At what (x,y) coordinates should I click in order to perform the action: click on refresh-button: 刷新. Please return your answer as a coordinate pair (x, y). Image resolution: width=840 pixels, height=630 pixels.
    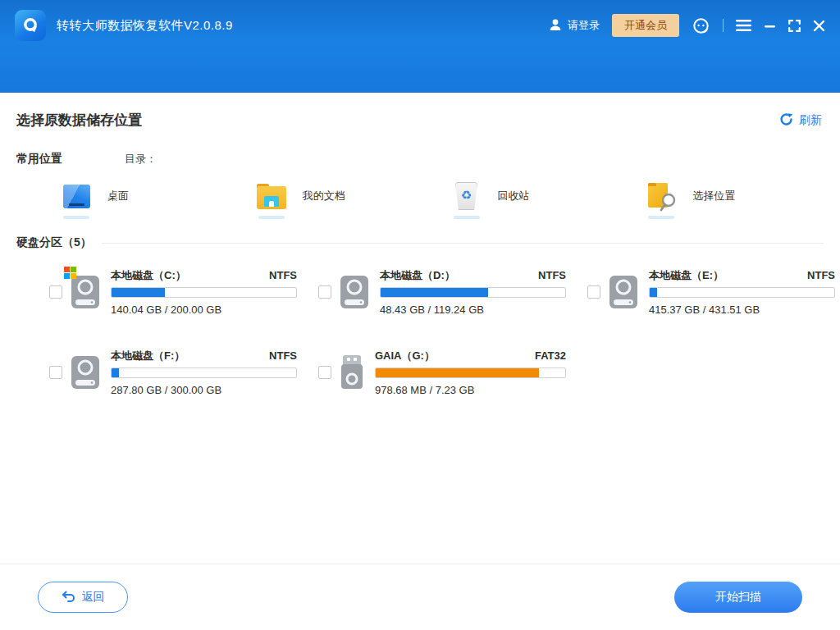
    Looking at the image, I should click on (801, 121).